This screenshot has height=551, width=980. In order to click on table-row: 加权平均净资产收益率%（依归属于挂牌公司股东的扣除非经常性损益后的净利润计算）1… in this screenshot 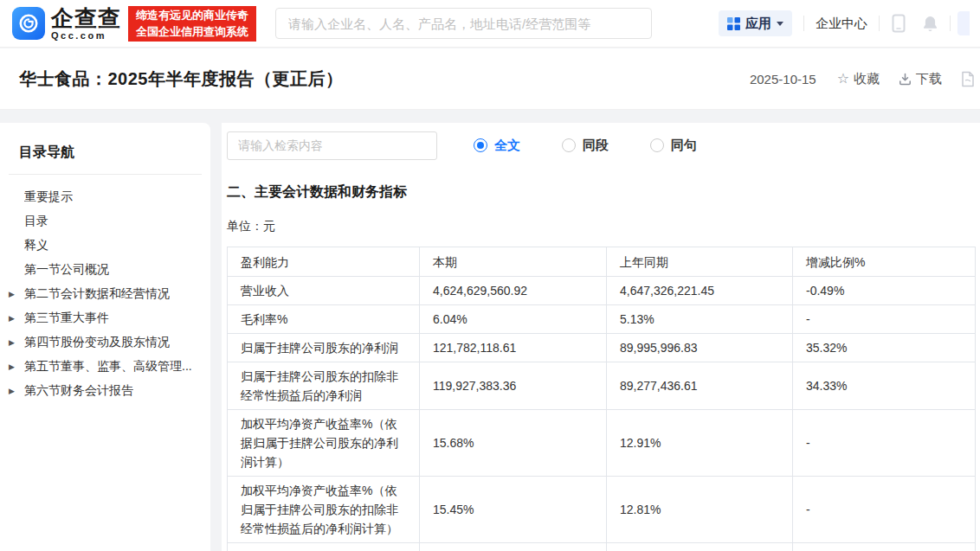, I will do `click(602, 510)`.